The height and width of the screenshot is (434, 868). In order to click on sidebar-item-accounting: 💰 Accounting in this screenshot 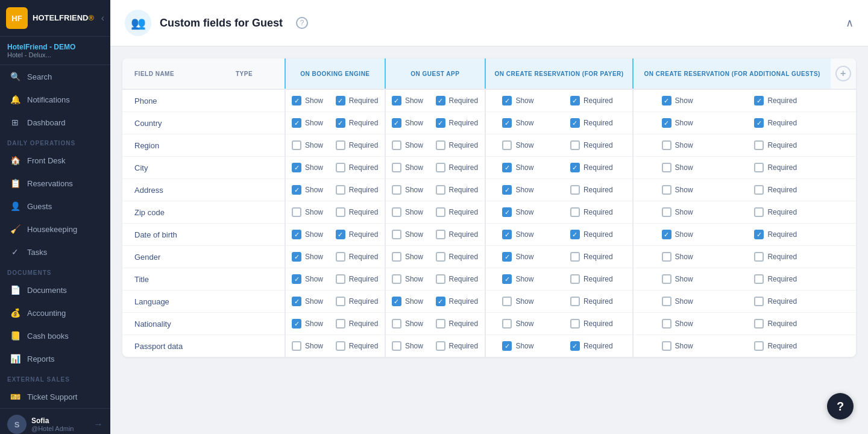, I will do `click(55, 313)`.